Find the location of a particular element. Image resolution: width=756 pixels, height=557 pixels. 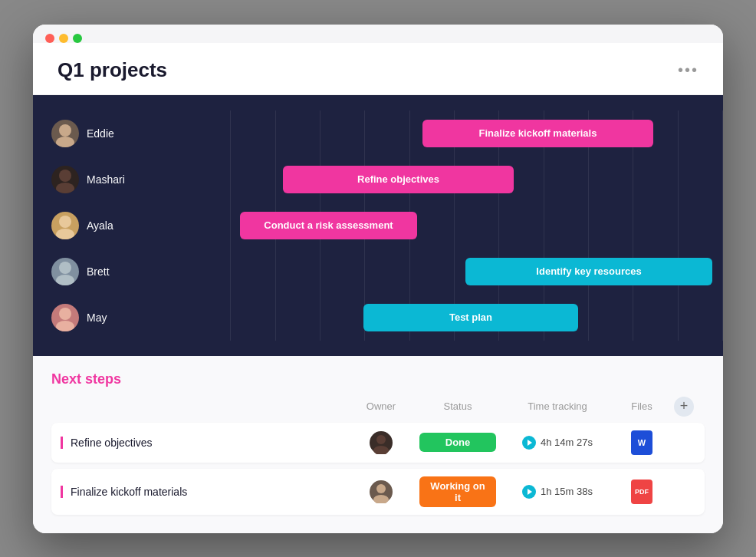

person-col-eddie: Eddie is located at coordinates (110, 133).